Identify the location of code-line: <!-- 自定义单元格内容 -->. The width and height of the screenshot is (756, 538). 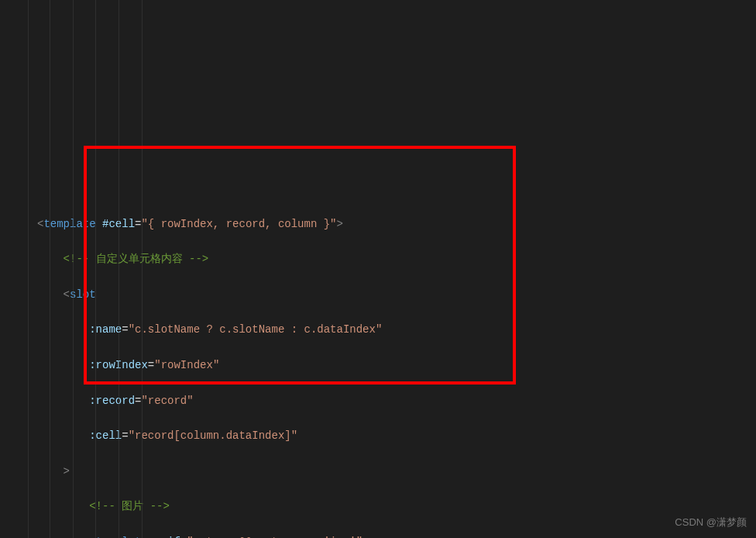
(397, 259).